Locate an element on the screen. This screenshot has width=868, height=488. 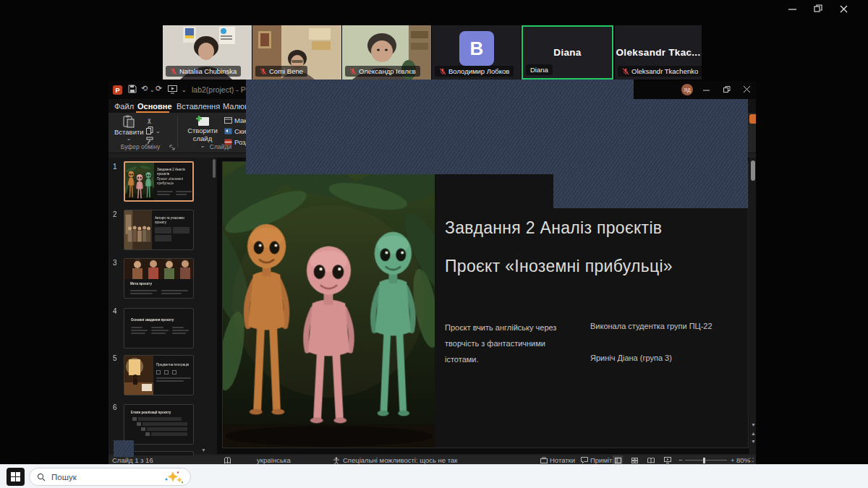
slide-credit-line2: Яриніч Діана (група 3) is located at coordinates (663, 358).